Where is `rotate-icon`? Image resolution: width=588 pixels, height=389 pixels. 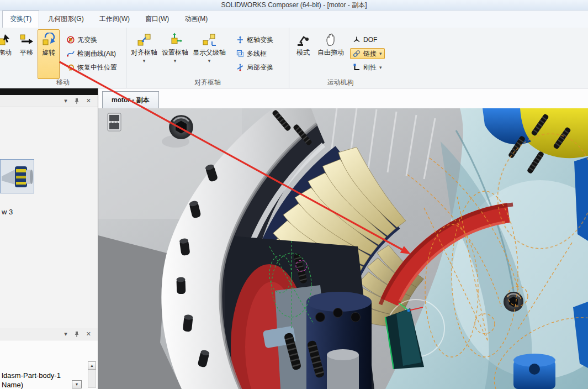
rotate-icon is located at coordinates (49, 40).